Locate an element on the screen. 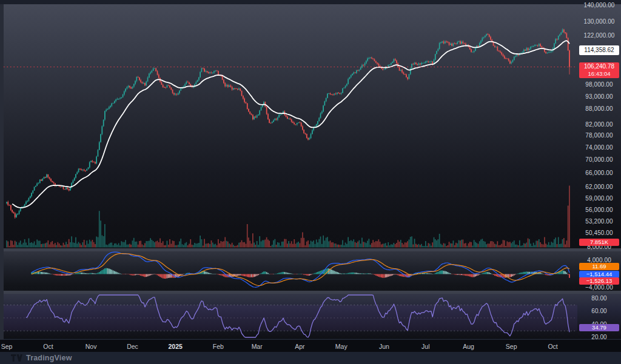 The image size is (621, 364). price-tick-label: 62,000.00 is located at coordinates (599, 187).